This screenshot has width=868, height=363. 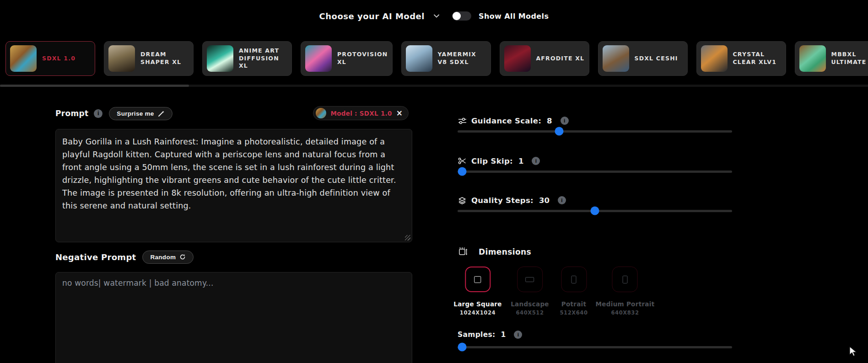 What do you see at coordinates (492, 161) in the screenshot?
I see `clip-skip-label: Clip Skip:` at bounding box center [492, 161].